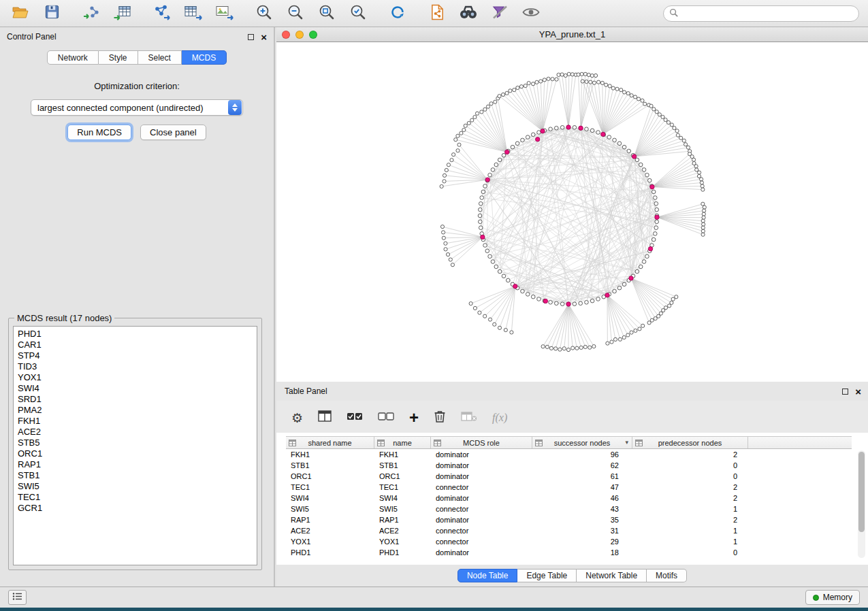 This screenshot has width=868, height=611. What do you see at coordinates (135, 378) in the screenshot?
I see `mcds-result-item: YOX1` at bounding box center [135, 378].